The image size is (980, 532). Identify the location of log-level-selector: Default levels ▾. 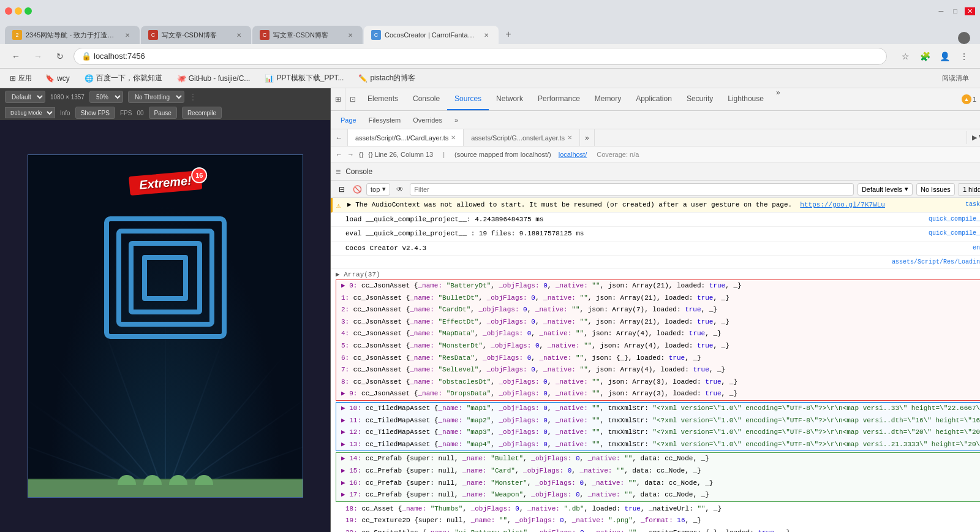
(885, 189).